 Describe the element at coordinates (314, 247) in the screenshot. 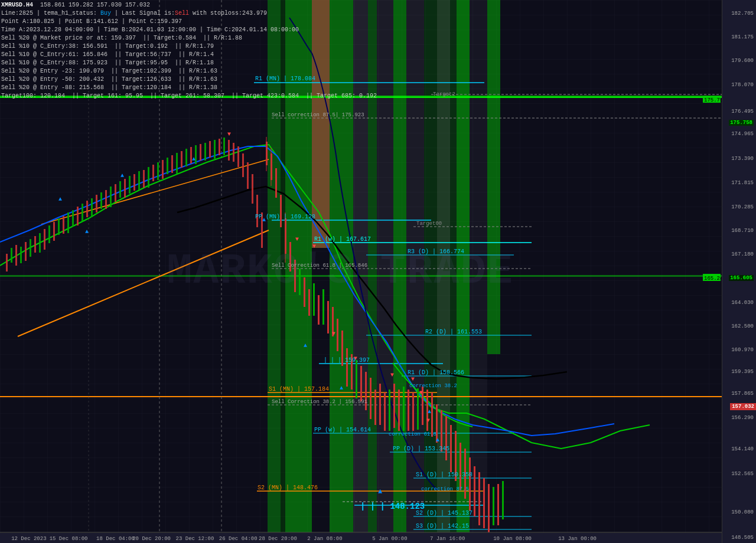

I see `arrow-sell-3: ▼` at that location.